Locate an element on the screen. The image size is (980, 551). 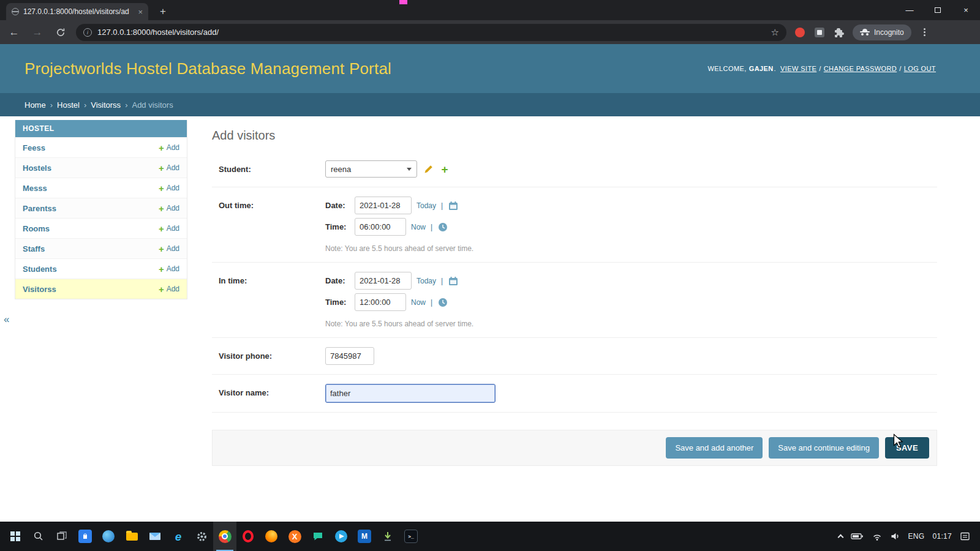
form-row-student: Student: reena + is located at coordinates (575, 169).